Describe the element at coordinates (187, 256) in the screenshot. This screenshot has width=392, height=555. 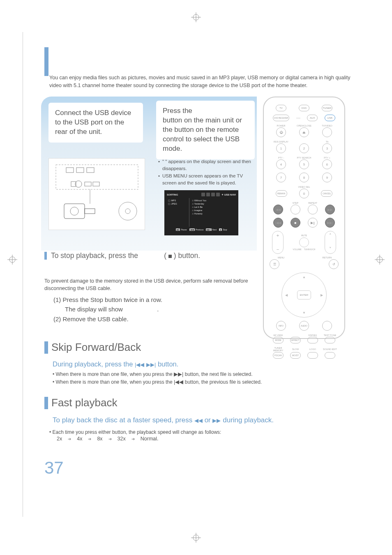
I see `stop-text-c: ) button.` at that location.